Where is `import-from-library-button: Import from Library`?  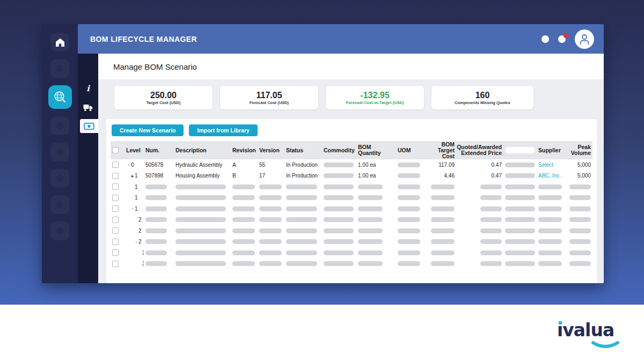
import-from-library-button: Import from Library is located at coordinates (223, 130).